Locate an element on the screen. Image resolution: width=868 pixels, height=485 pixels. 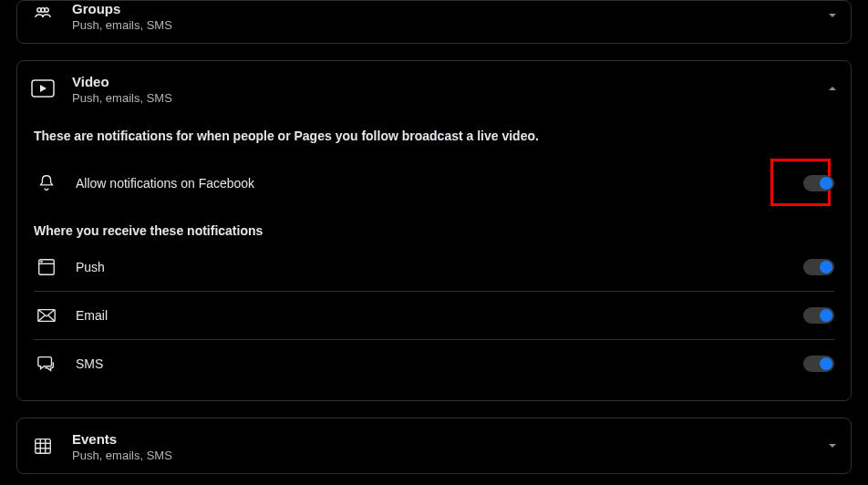
push-toggle is located at coordinates (819, 267).